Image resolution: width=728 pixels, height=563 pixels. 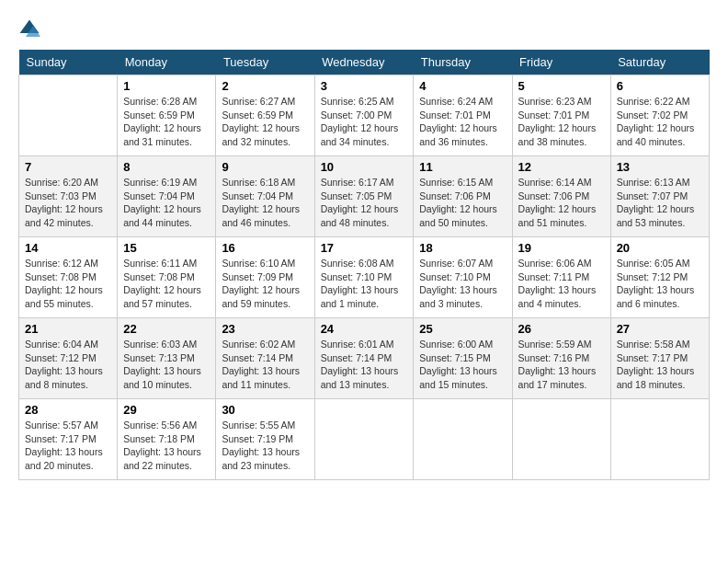 I want to click on calendar-cell: 3Sunrise: 6:25 AMSunset: 7:00 PMDaylight…, so click(x=364, y=116).